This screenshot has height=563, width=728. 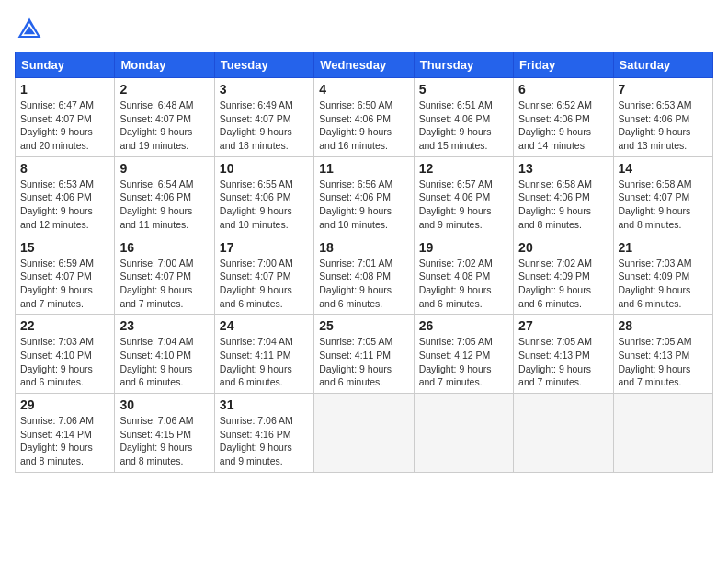 What do you see at coordinates (265, 247) in the screenshot?
I see `day-number: 17` at bounding box center [265, 247].